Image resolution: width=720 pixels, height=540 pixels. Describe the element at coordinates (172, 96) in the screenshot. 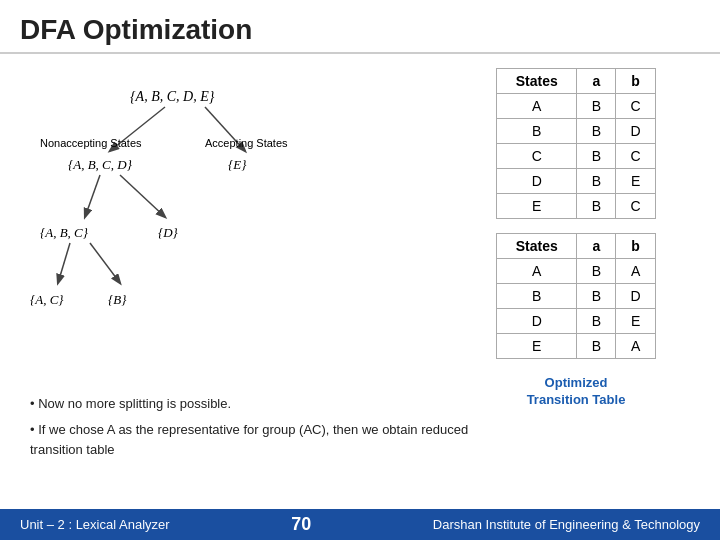

I see `svg-text: {A, B, C, D, E}` at that location.